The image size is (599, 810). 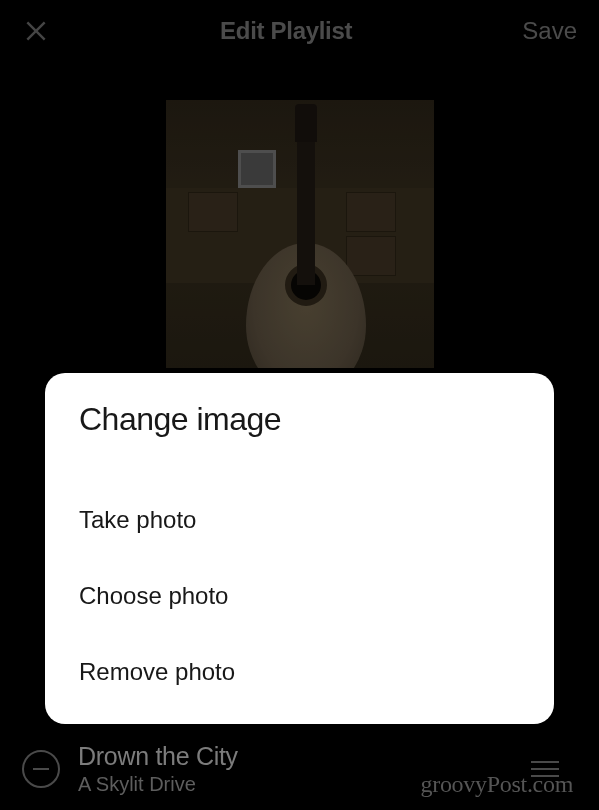 I want to click on remove-track-button, so click(x=41, y=769).